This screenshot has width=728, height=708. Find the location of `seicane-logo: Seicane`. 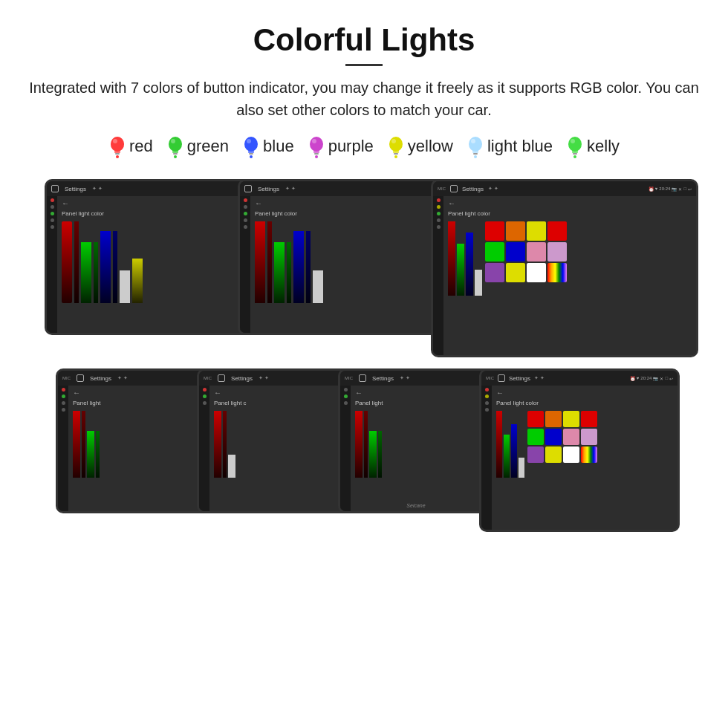

seicane-logo: Seicane is located at coordinates (416, 505).